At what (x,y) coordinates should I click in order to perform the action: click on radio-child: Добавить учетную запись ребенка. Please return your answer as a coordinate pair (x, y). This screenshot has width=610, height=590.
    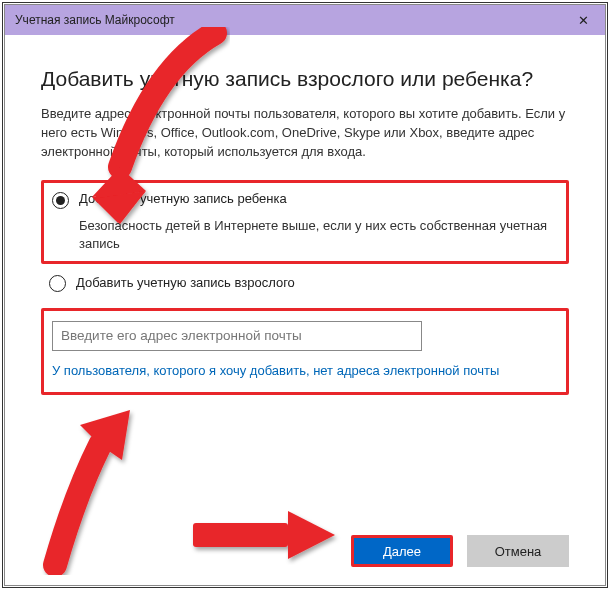
    Looking at the image, I should click on (305, 200).